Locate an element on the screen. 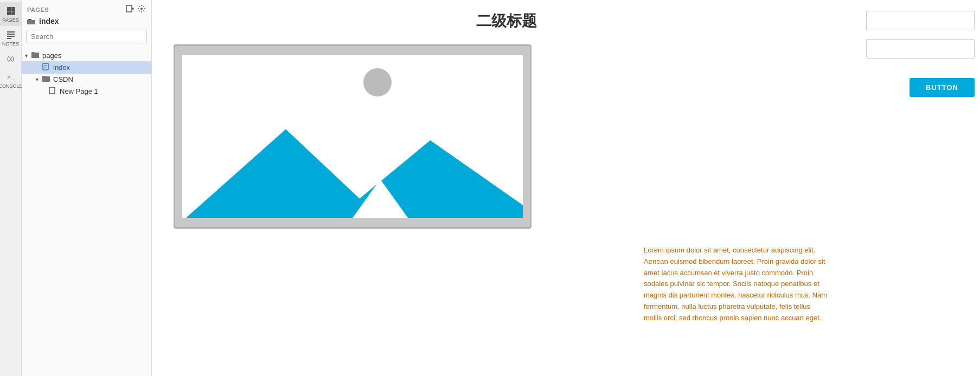 The height and width of the screenshot is (376, 980). tree-pages-folder: ▼ pages is located at coordinates (87, 55).